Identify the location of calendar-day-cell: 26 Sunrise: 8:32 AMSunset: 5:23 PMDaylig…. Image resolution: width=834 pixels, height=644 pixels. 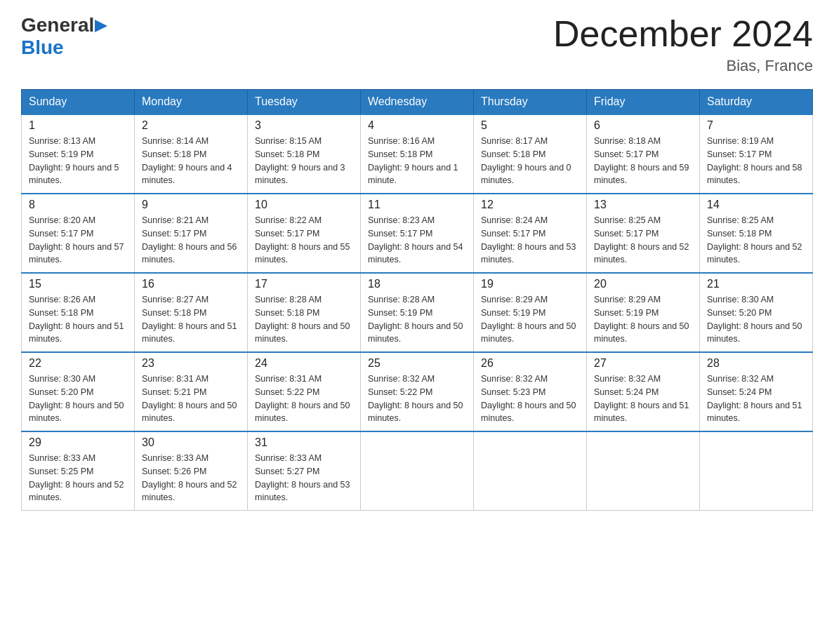
(531, 391).